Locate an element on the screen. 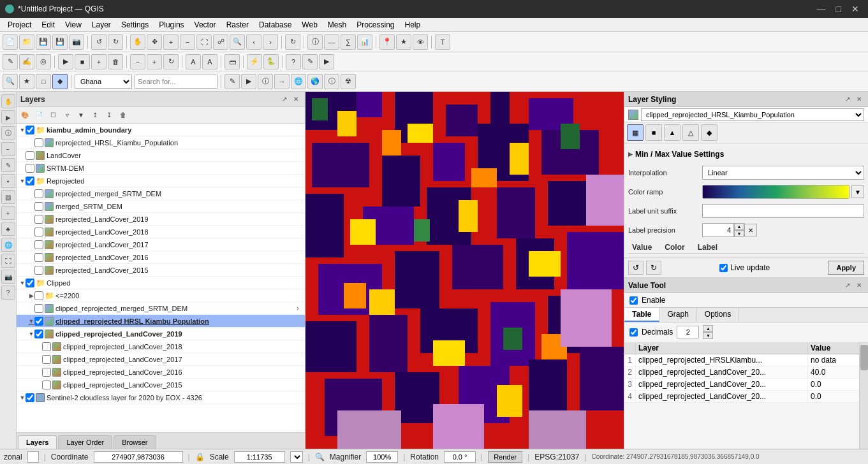  dec-up-btn: ▲ is located at coordinates (708, 329).